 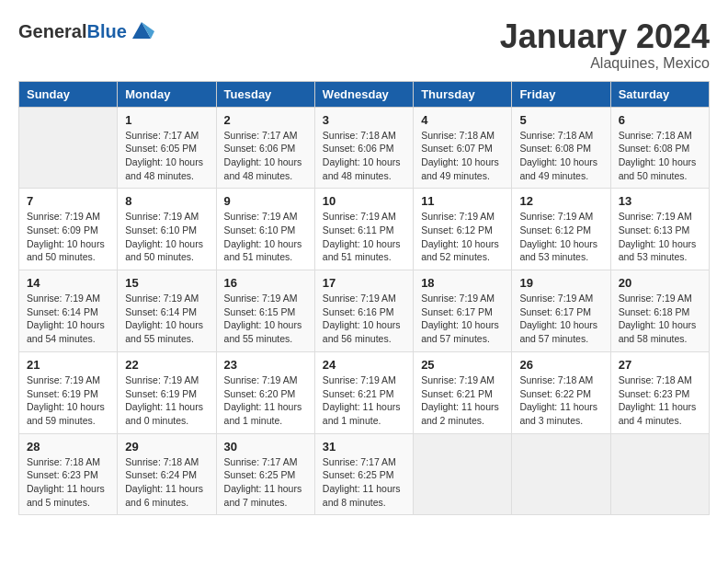 What do you see at coordinates (463, 147) in the screenshot?
I see `calendar-cell: 4Sunrise: 7:18 AM Sunset: 6:07 PM Daylig…` at bounding box center [463, 147].